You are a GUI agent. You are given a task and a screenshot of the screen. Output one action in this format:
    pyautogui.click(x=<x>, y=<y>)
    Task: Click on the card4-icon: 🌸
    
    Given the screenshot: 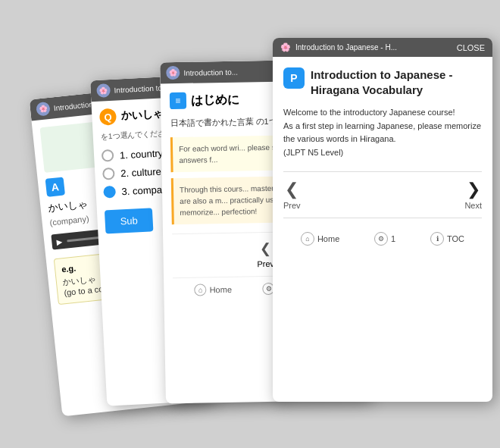 What is the action you would take?
    pyautogui.click(x=286, y=47)
    